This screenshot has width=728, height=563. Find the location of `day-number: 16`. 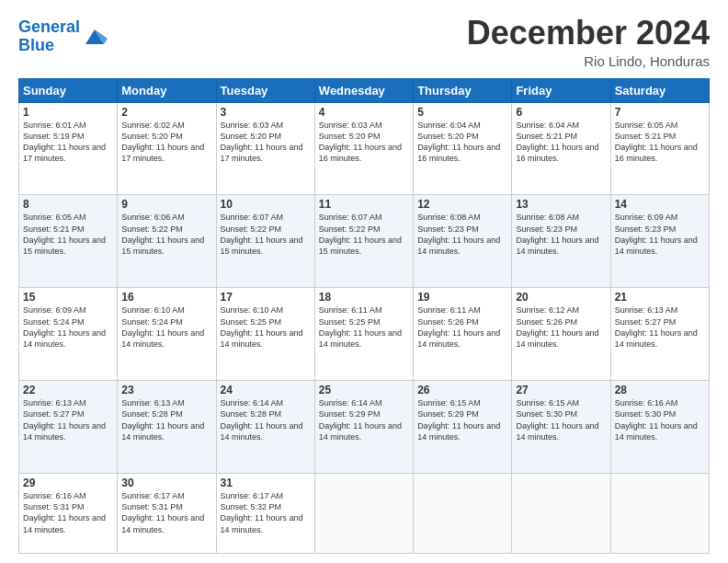

day-number: 16 is located at coordinates (166, 297).